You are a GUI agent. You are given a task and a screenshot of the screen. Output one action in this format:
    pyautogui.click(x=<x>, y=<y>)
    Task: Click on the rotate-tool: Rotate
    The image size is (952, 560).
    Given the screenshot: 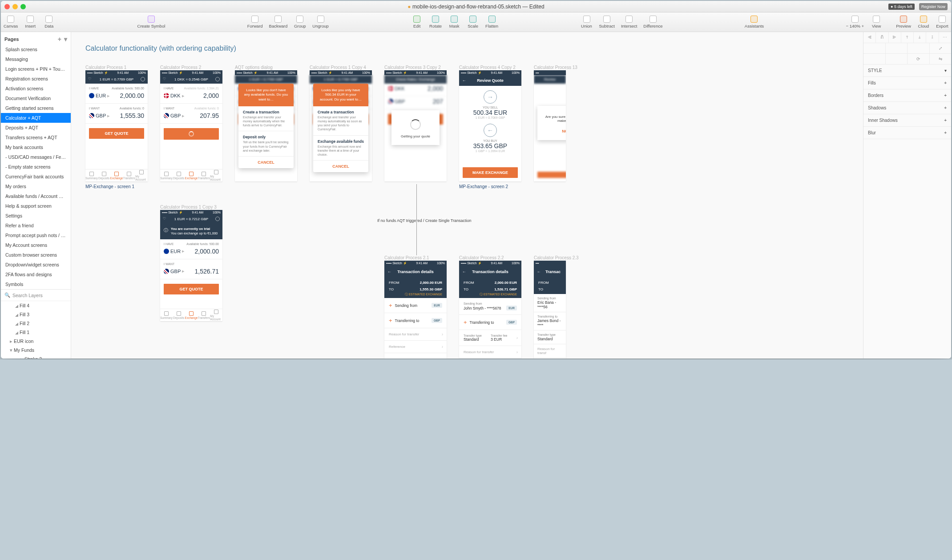 What is the action you would take?
    pyautogui.click(x=436, y=22)
    